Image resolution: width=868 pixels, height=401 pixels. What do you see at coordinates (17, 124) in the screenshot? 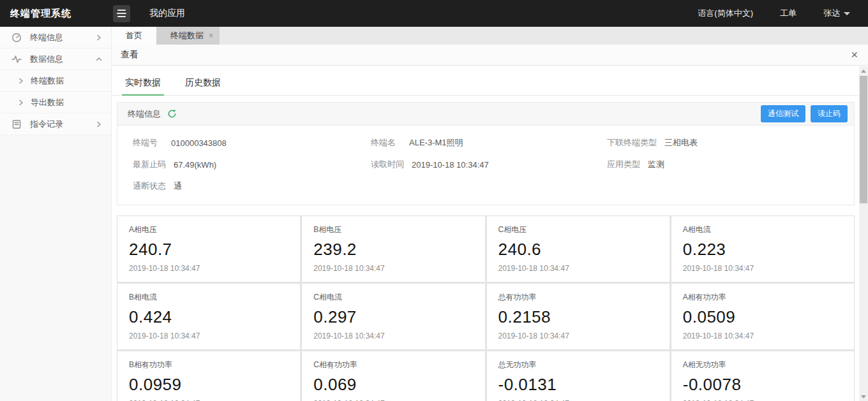
I see `document-icon` at bounding box center [17, 124].